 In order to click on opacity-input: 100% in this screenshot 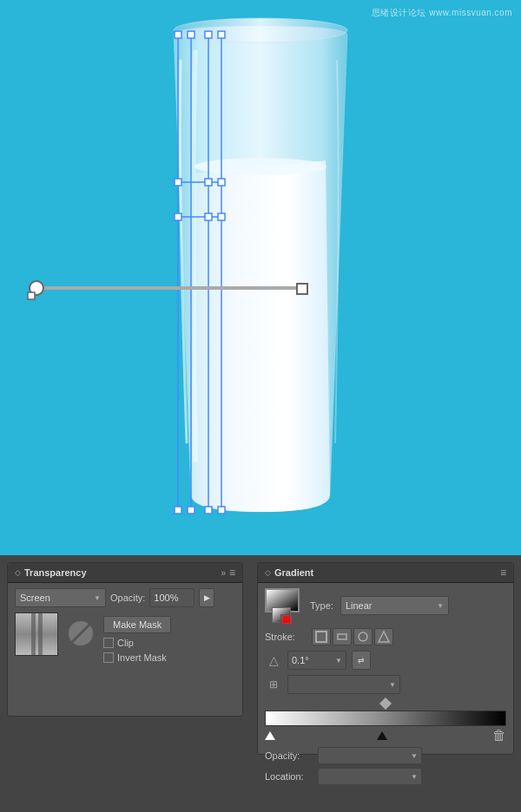, I will do `click(172, 598)`.